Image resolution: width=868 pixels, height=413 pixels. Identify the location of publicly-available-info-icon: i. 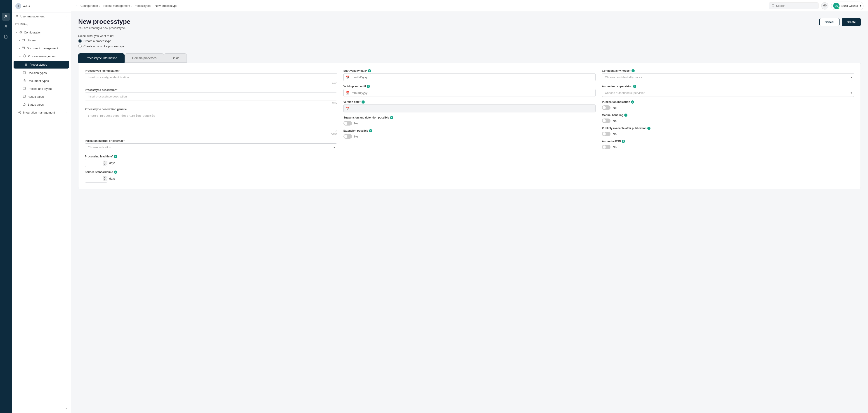
(649, 128).